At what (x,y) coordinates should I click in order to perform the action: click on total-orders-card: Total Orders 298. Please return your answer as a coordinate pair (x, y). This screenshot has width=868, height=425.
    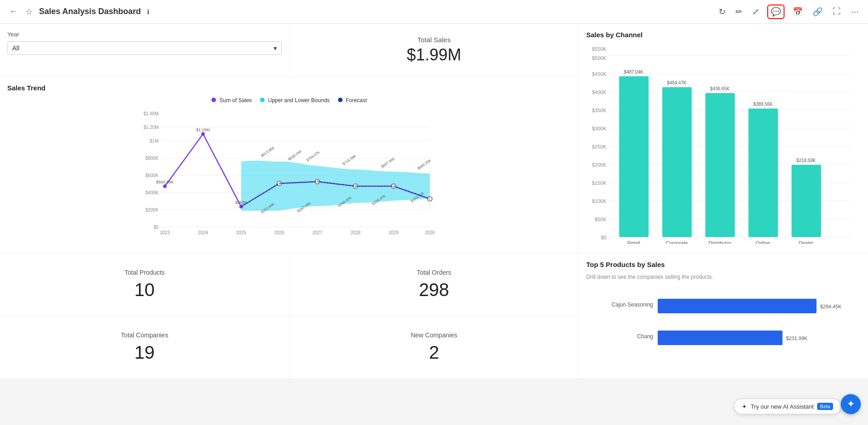
    Looking at the image, I should click on (434, 284).